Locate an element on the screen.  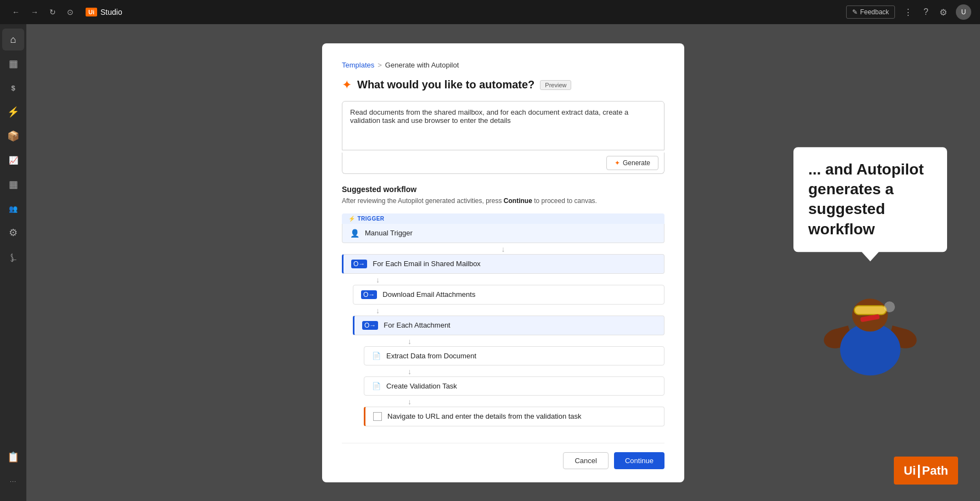
manual-trigger-icon: 👤 is located at coordinates (354, 233).